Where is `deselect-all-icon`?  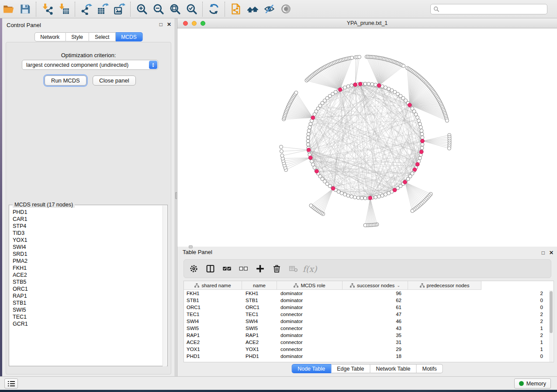
deselect-all-icon is located at coordinates (243, 269).